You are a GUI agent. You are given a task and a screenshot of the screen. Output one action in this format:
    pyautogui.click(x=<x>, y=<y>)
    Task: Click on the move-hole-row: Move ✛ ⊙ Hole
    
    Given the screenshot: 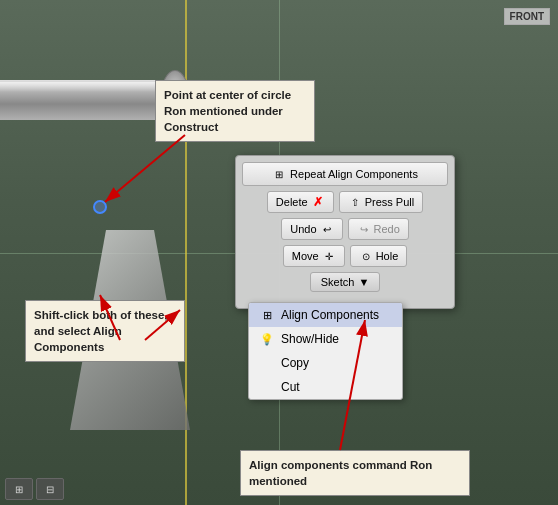 What is the action you would take?
    pyautogui.click(x=345, y=256)
    